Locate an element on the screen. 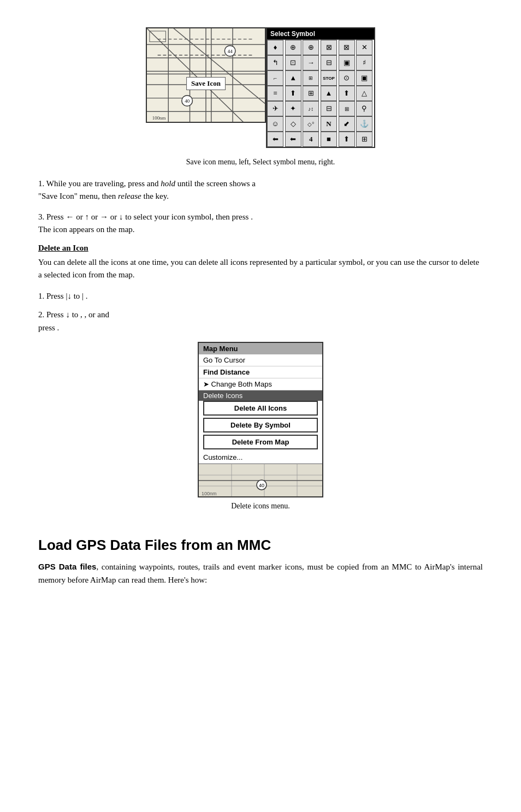 The image size is (521, 812). step-press-2: 2. Press ↓ to , , or and press . is located at coordinates (260, 321).